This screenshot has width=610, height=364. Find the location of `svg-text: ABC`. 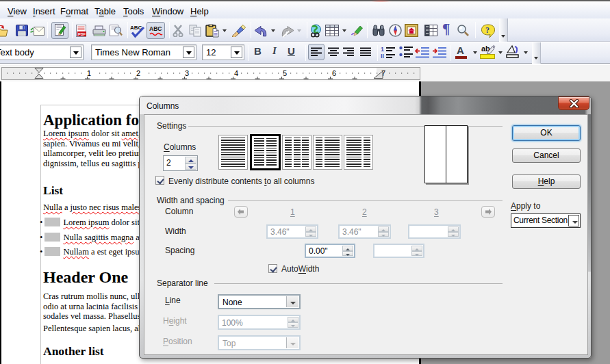

svg-text: ABC is located at coordinates (155, 29).